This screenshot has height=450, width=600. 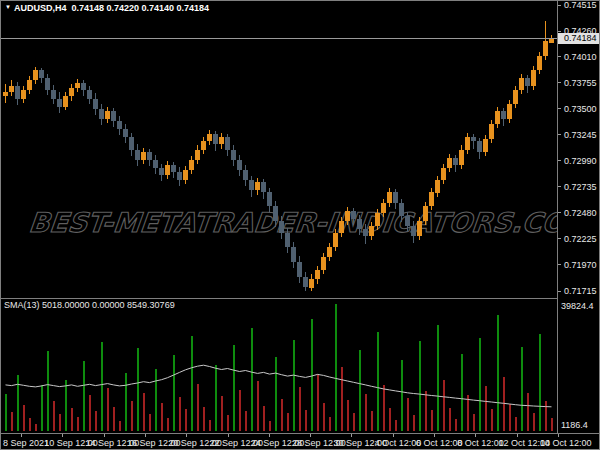 I want to click on price-tick-label: 0.72225, so click(x=580, y=239).